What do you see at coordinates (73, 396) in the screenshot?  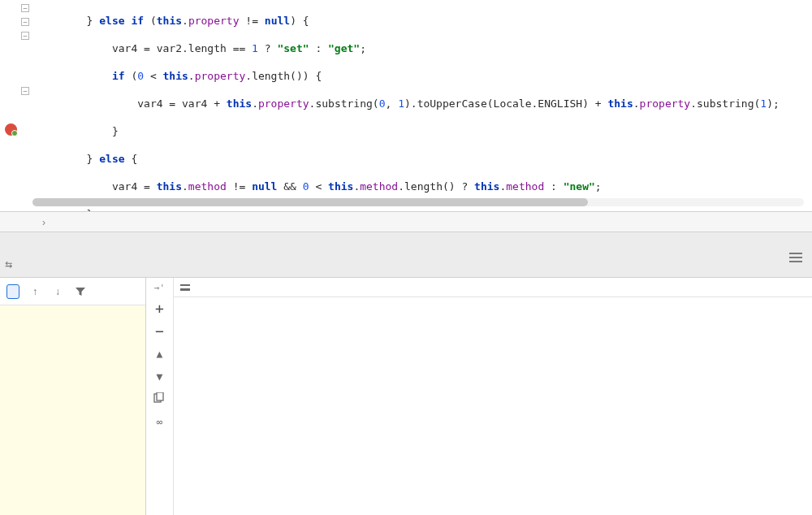 I see `frames-panel: ↑ ↓` at bounding box center [73, 396].